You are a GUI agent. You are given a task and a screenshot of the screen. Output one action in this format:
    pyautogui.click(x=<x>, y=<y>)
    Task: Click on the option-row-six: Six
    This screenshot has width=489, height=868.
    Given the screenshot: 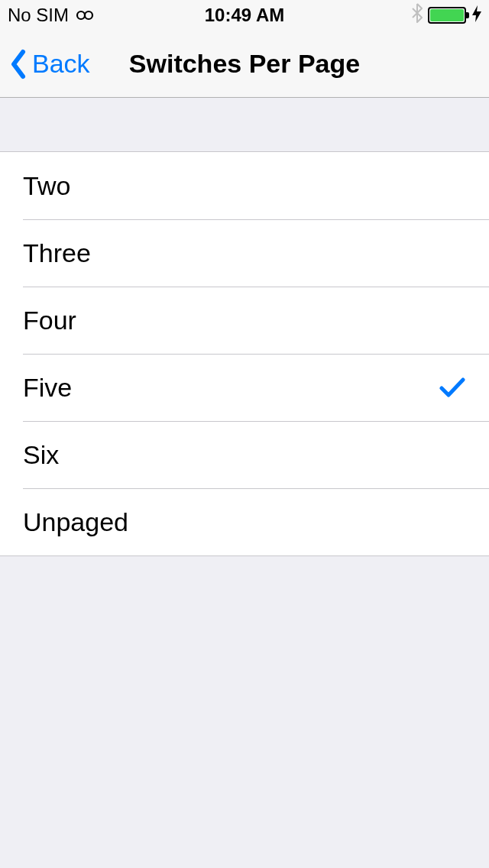 What is the action you would take?
    pyautogui.click(x=244, y=455)
    